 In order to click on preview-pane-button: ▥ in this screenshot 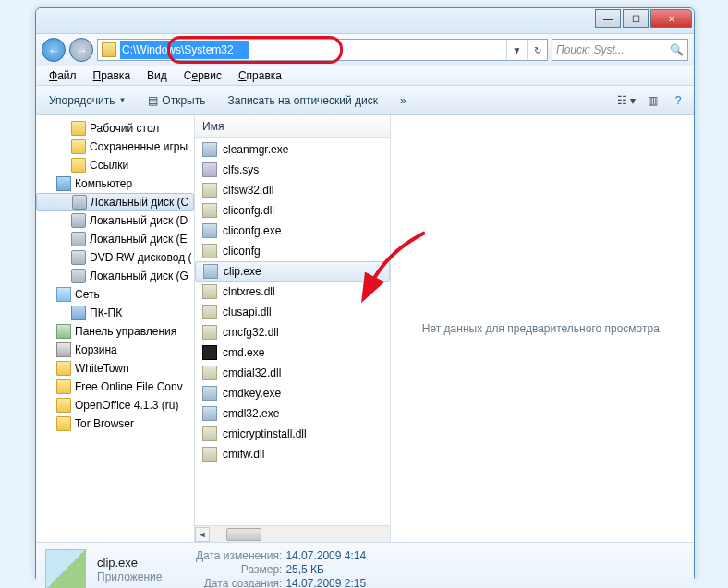, I will do `click(652, 101)`.